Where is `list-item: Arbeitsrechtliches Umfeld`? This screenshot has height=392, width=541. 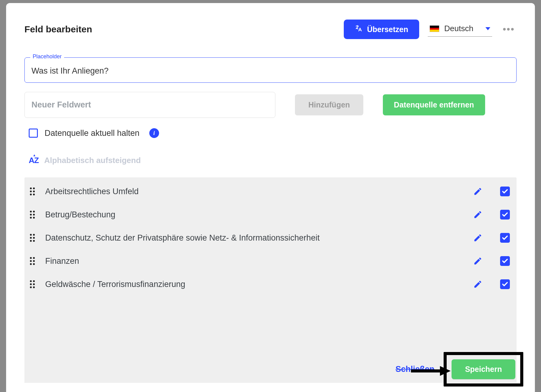 list-item: Arbeitsrechtliches Umfeld is located at coordinates (270, 191).